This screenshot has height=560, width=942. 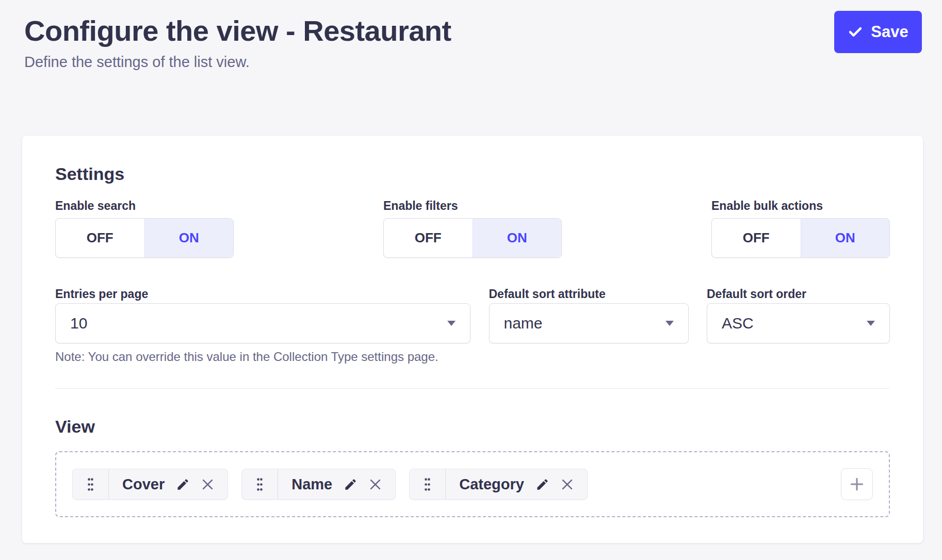 What do you see at coordinates (498, 484) in the screenshot?
I see `field-chip: Category` at bounding box center [498, 484].